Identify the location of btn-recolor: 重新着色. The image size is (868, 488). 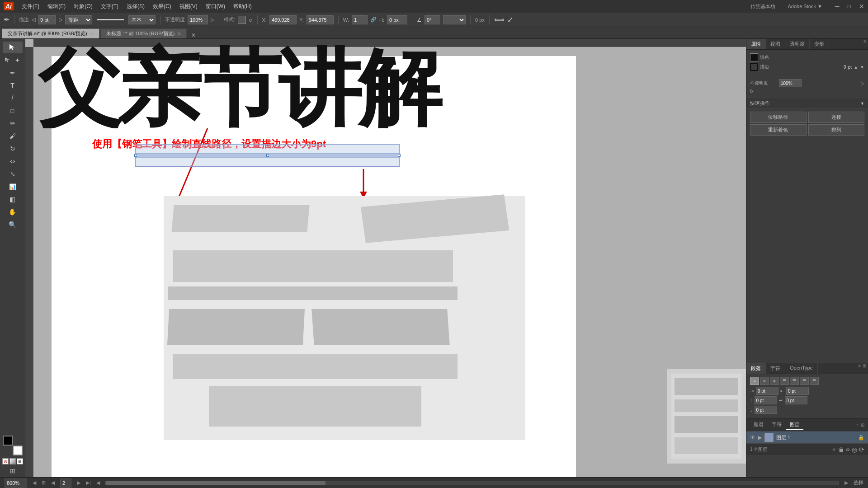
(778, 130).